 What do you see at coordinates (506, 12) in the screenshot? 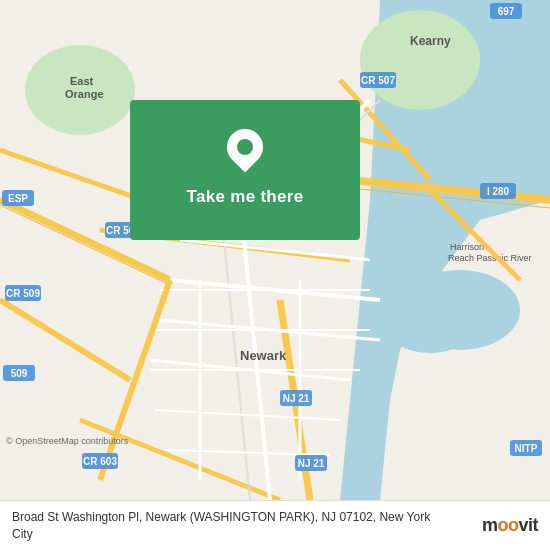
I see `svg-text: 697` at bounding box center [506, 12].